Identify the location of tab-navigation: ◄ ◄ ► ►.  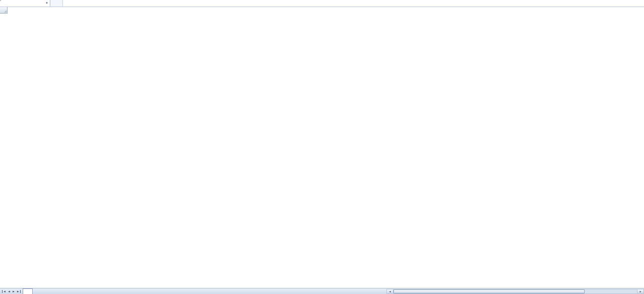
(11, 291).